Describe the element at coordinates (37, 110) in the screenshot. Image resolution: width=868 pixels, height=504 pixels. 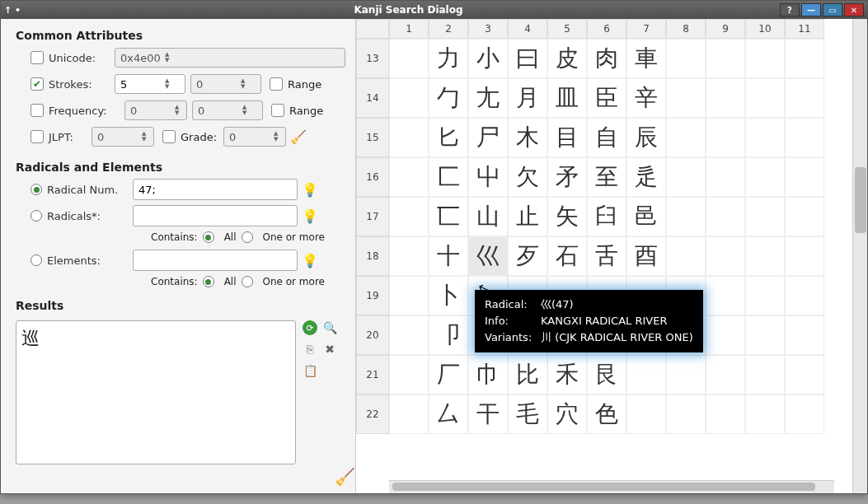
I see `frequency-checkbox` at that location.